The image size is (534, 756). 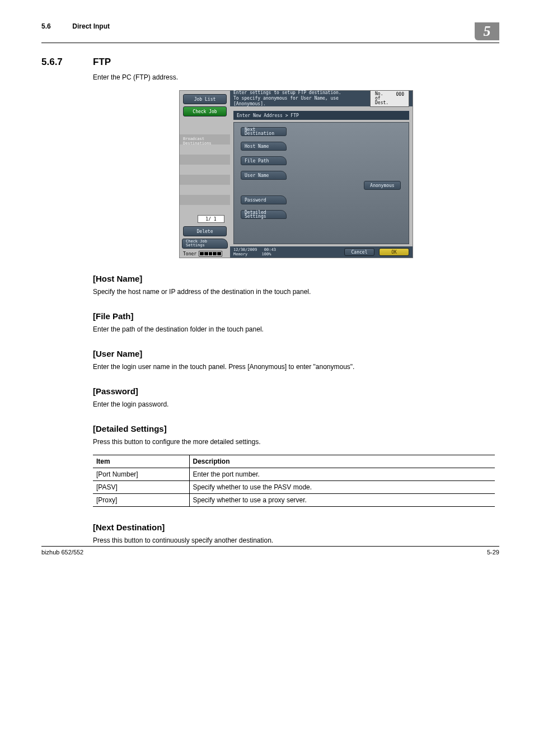 I want to click on user-name-text: Enter the login user name in the touch p…, so click(x=296, y=367).